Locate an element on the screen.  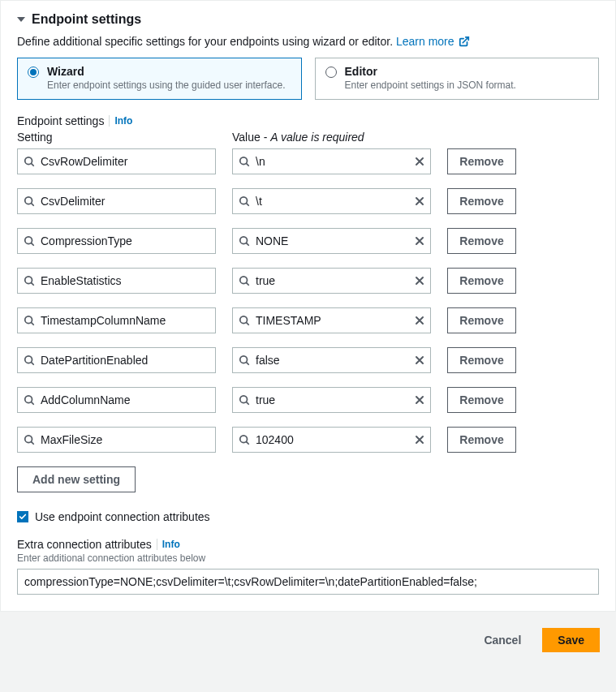
panel-description: Define additional specific settings for … is located at coordinates (308, 42).